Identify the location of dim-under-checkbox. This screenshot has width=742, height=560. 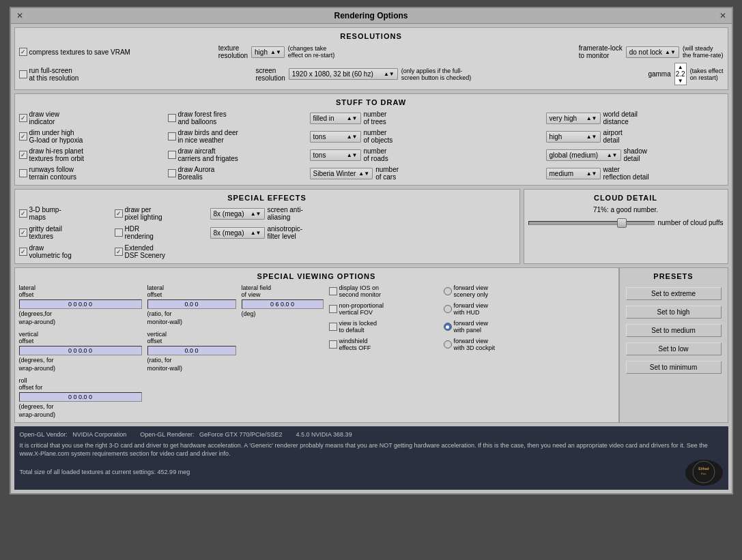
(23, 136).